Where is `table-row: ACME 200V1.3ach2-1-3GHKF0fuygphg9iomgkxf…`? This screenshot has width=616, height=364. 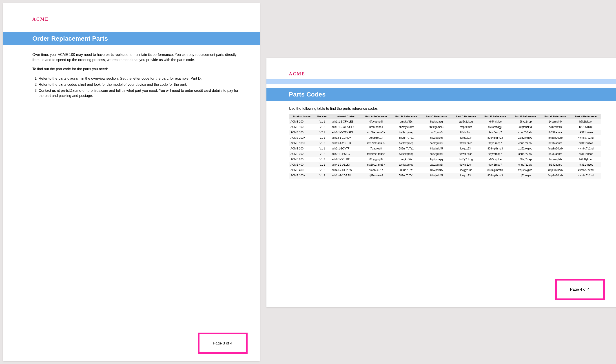
table-row: ACME 200V1.3ach2-1-3GHKF0fuygphg9iomgkxf… is located at coordinates (445, 159).